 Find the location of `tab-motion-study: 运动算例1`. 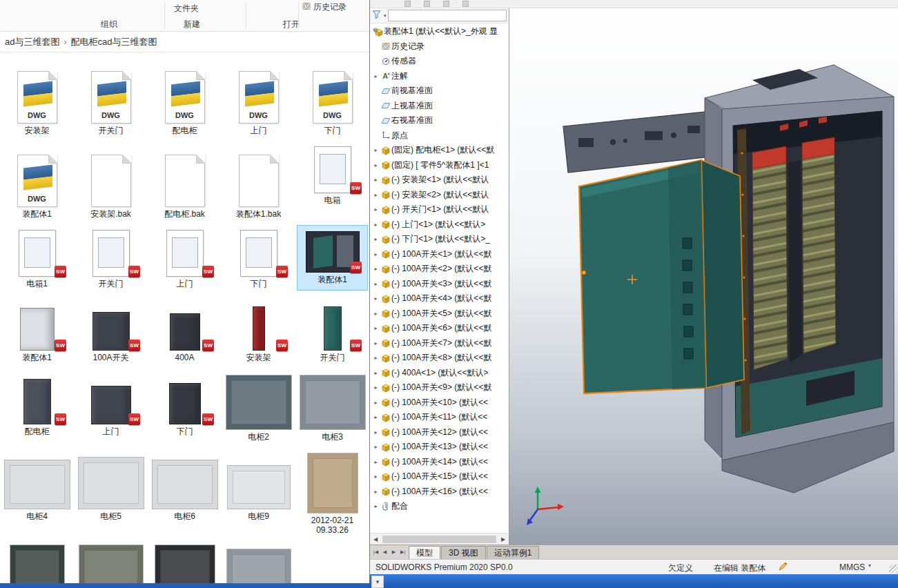

tab-motion-study: 运动算例1 is located at coordinates (514, 552).